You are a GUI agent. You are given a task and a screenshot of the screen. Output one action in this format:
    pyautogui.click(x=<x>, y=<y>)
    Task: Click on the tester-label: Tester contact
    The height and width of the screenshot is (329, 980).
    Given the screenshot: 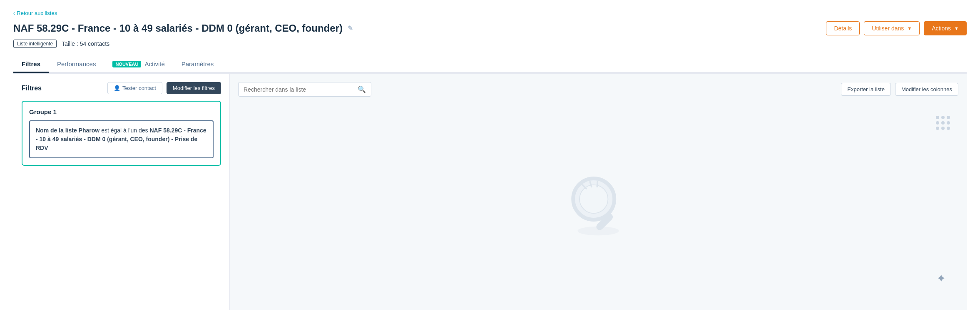 What is the action you would take?
    pyautogui.click(x=139, y=88)
    